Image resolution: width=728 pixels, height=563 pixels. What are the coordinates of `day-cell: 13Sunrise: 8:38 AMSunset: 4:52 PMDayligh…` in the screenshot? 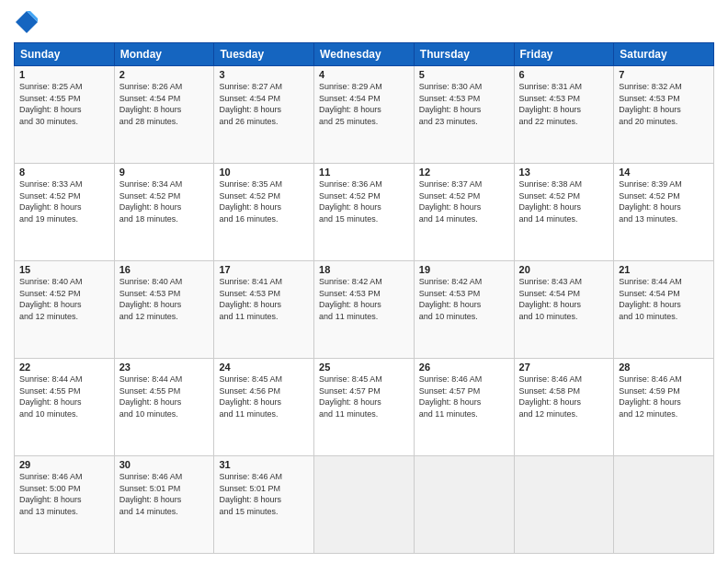 It's located at (564, 213).